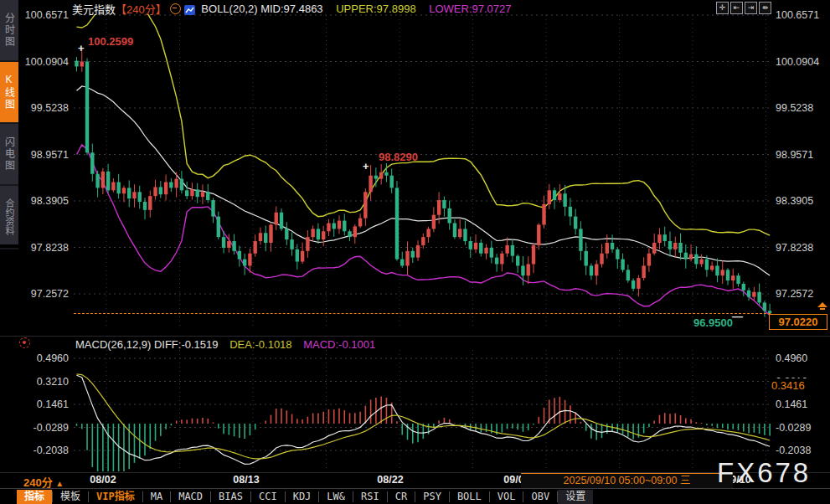  What do you see at coordinates (399, 157) in the screenshot?
I see `swing-high-annotation: 98.8290` at bounding box center [399, 157].